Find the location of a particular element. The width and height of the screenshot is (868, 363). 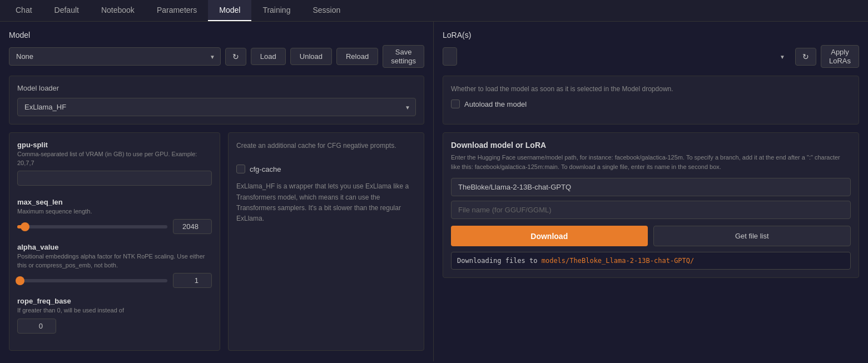

loader-select: ExLlama_HF is located at coordinates (217, 107).